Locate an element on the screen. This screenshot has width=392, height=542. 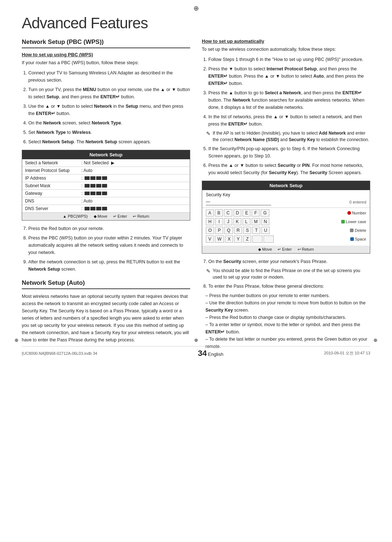
step-4: On the Network screen, select Network Ty… is located at coordinates (109, 123).